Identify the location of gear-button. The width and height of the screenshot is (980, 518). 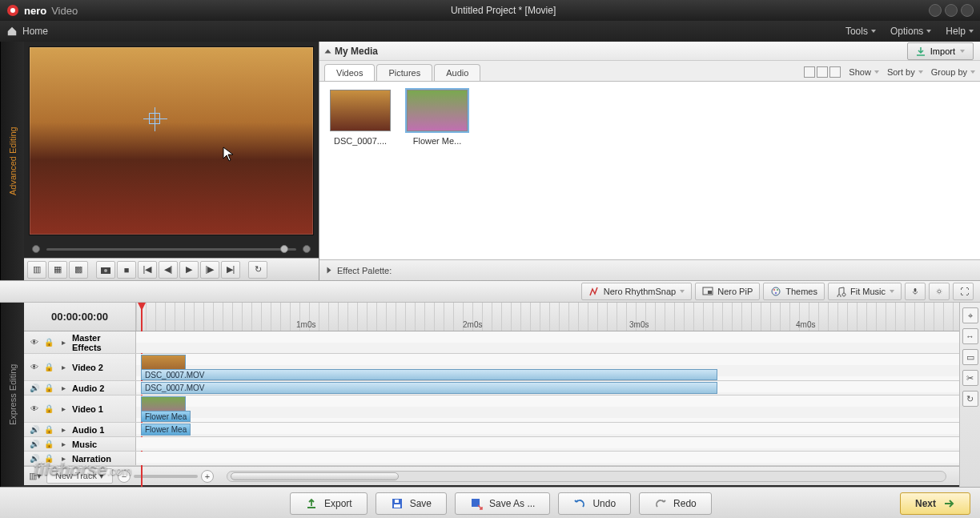
(939, 291).